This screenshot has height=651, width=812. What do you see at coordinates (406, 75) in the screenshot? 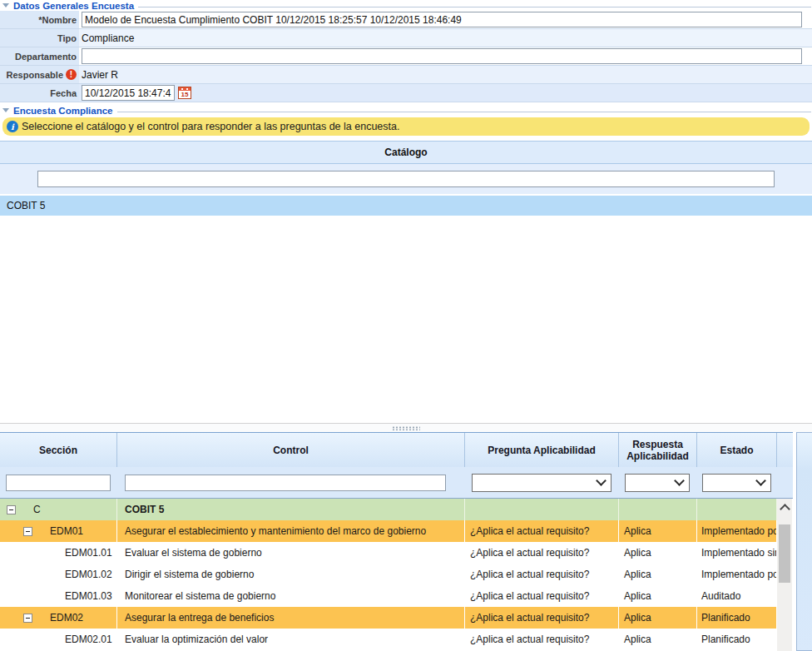
I see `form-row-responsable: Responsable ! Javier R` at bounding box center [406, 75].